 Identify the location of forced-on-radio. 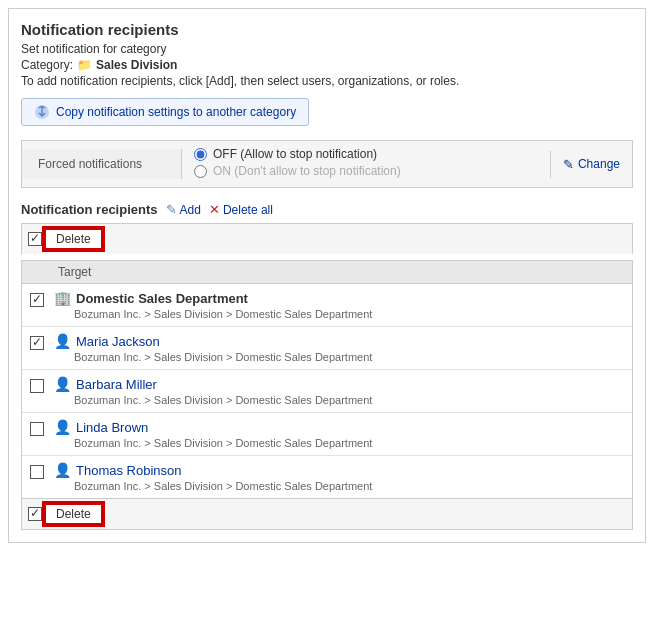
(200, 172).